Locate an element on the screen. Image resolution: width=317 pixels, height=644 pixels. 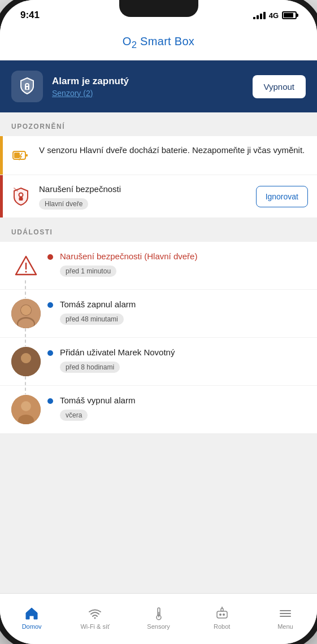
tab-menu: Menu is located at coordinates (285, 615).